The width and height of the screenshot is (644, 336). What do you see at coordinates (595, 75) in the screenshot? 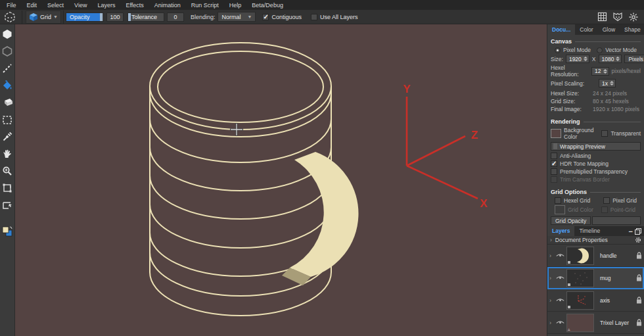
I see `canvas-section: Canvas Pixel Mode Vector Mode Size: 1920…` at bounding box center [595, 75].